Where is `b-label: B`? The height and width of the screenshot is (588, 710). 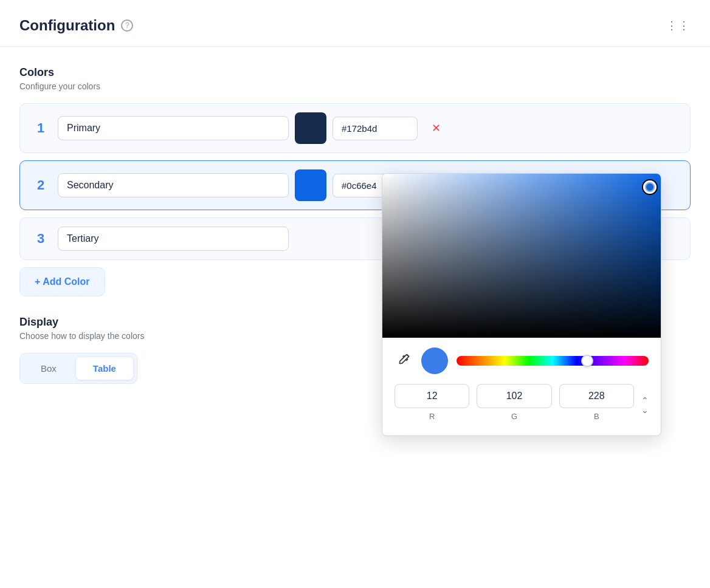 b-label: B is located at coordinates (597, 417).